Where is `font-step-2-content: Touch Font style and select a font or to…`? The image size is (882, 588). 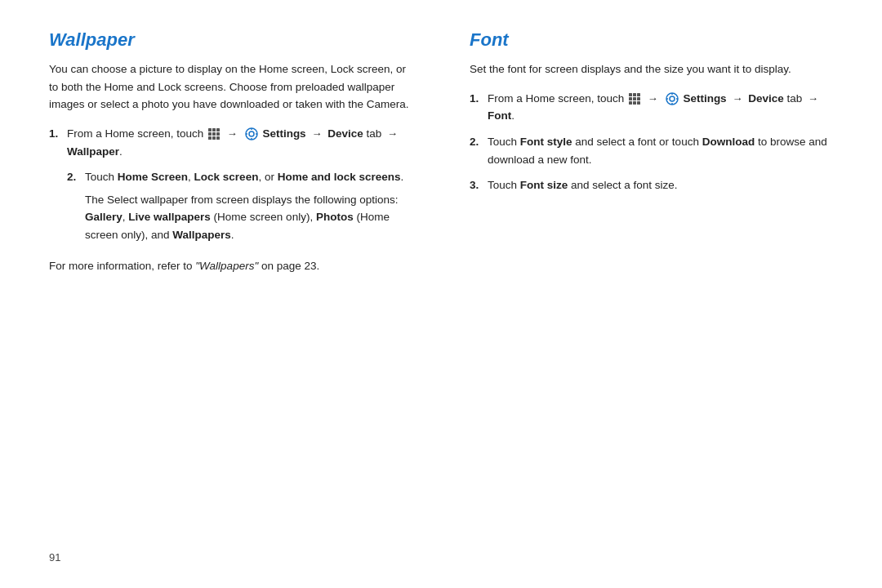
font-step-2-content: Touch Font style and select a font or to… is located at coordinates (660, 150).